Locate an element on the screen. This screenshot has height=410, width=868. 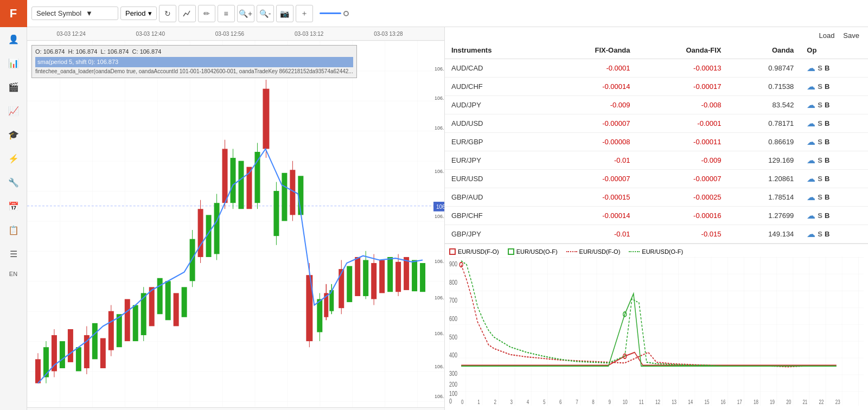
tooltip-line-3: fintechee_oanda_loader(oandaDemo true, o… is located at coordinates (194, 72).